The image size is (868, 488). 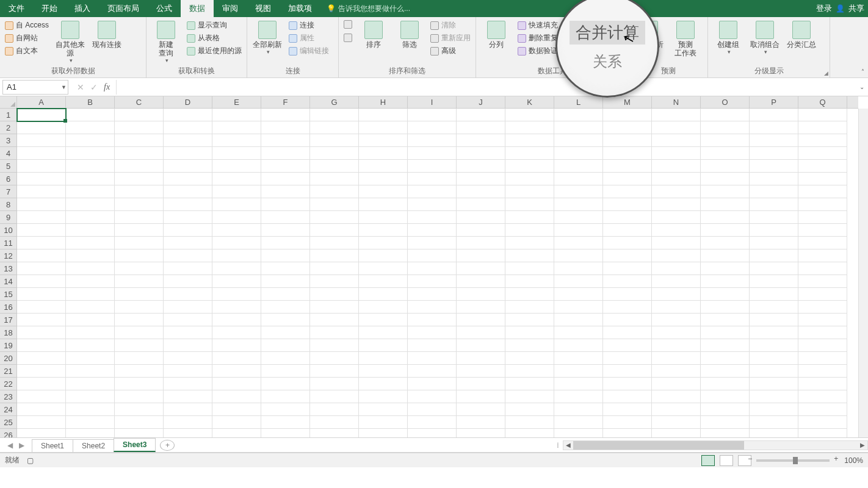 What do you see at coordinates (823, 231) in the screenshot?
I see `cell-Q10` at bounding box center [823, 231].